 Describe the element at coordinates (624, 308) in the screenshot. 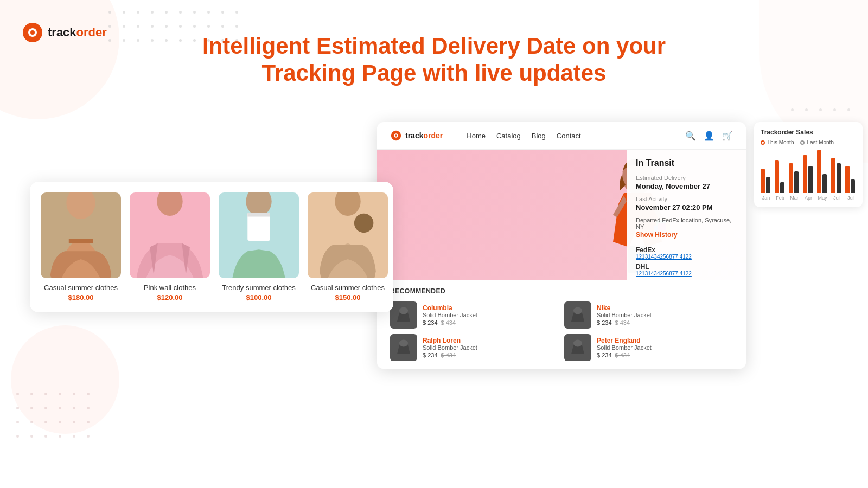

I see `rec-brand-2: Nike` at that location.